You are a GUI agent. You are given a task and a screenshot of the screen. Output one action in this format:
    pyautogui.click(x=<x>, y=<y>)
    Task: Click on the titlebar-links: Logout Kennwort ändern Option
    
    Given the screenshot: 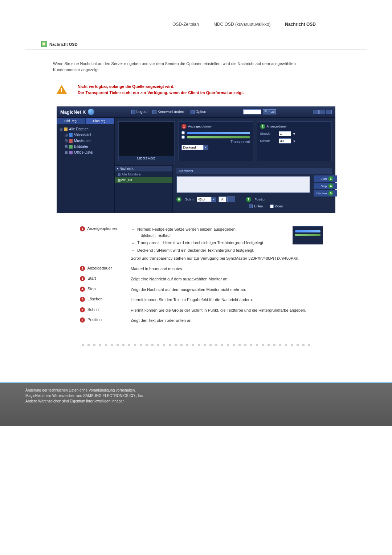 What is the action you would take?
    pyautogui.click(x=169, y=112)
    